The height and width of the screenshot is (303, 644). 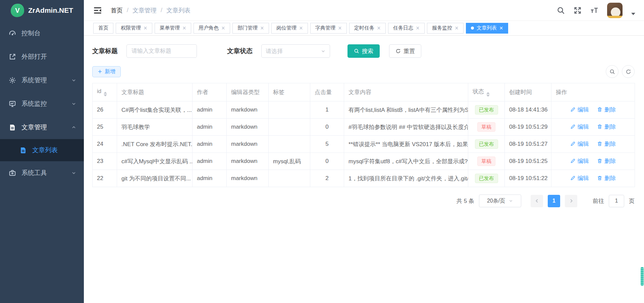 I want to click on tab-bar: 首页 权限管理 菜单管理 用户角色 部门管理 岗位管理 字典管理 定时任务 任务…, so click(x=364, y=28).